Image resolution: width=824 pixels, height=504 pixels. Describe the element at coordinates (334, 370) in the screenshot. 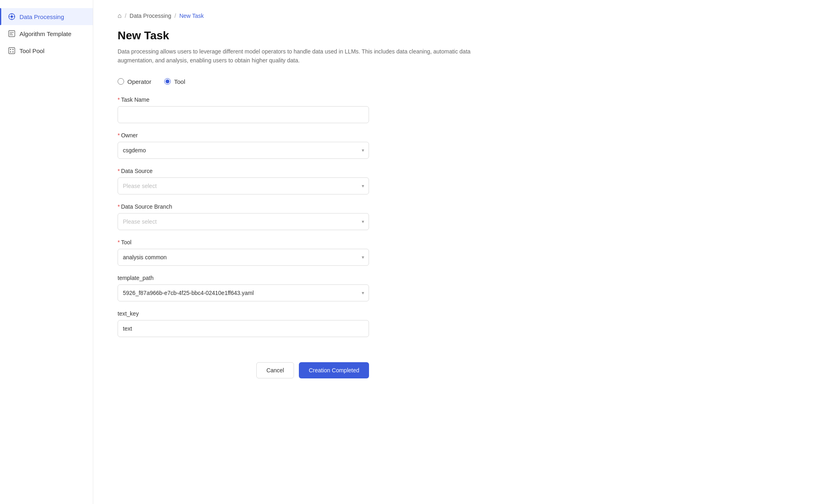

I see `creation-completed-button: Creation Completed` at that location.